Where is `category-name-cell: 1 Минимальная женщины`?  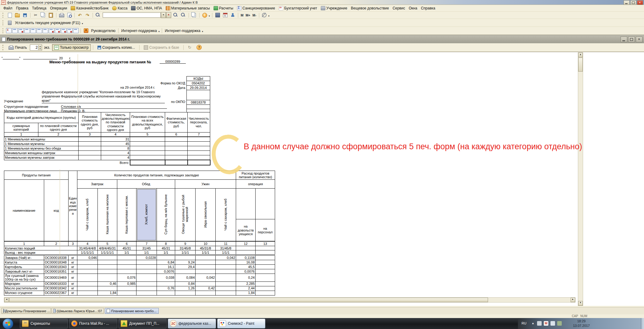
category-name-cell: 1 Минимальная женщины is located at coordinates (41, 139).